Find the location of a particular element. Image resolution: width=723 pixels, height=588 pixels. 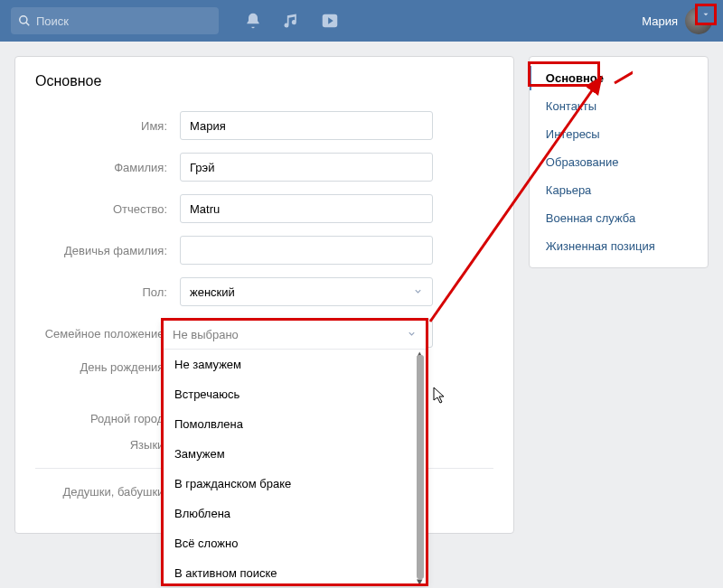

sex-select-value: женский is located at coordinates (212, 293).